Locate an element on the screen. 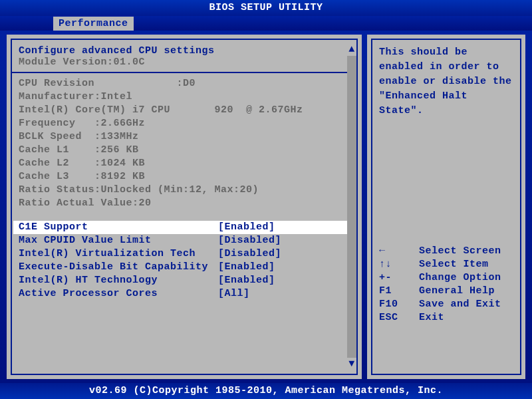  key-help-row: F1 General Help is located at coordinates (446, 291).